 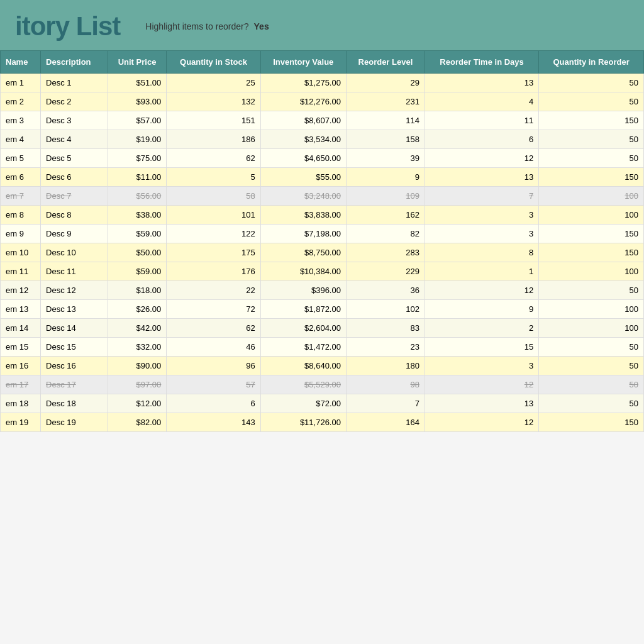 I want to click on header-bar: itory List Highlight items to reorder? Y…, so click(x=322, y=25).